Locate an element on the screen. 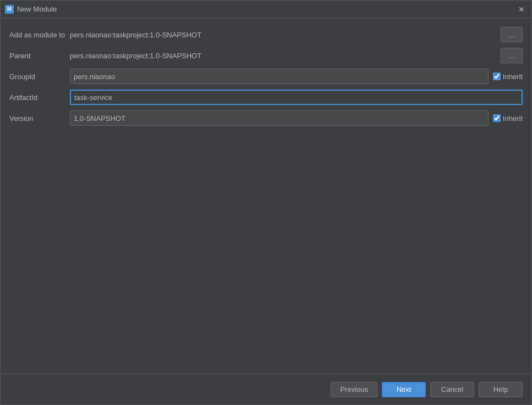 The image size is (532, 405). version-input is located at coordinates (279, 118).